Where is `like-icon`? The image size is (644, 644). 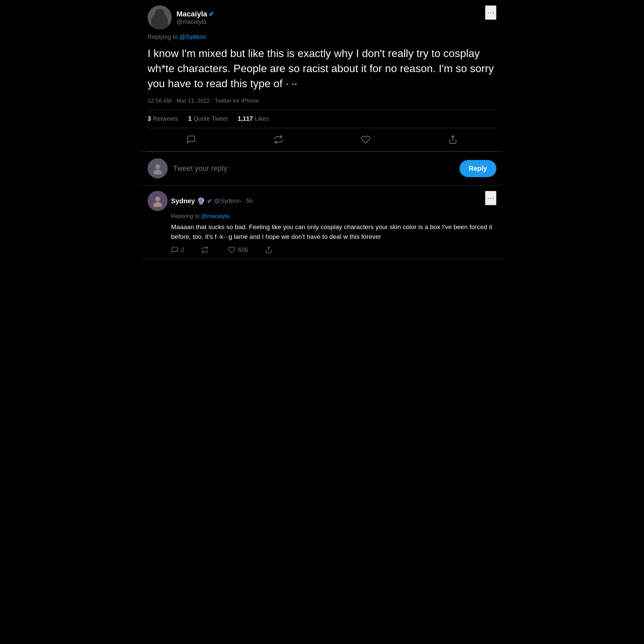 like-icon is located at coordinates (366, 140).